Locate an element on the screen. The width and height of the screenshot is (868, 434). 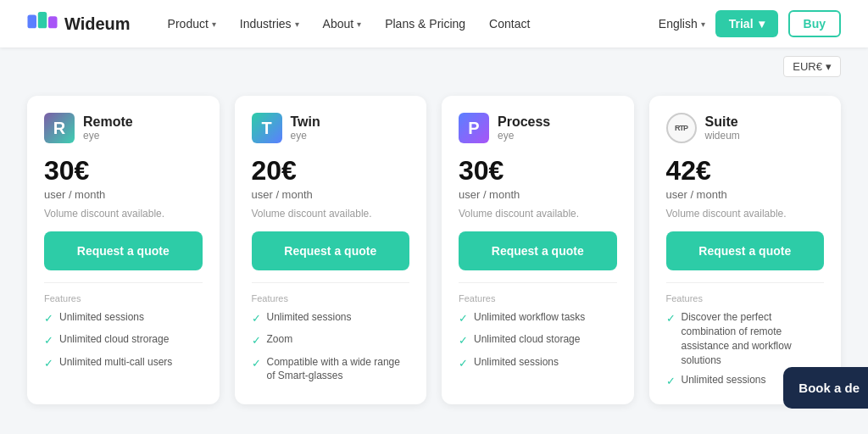
logo-text: Wideum is located at coordinates (97, 24).